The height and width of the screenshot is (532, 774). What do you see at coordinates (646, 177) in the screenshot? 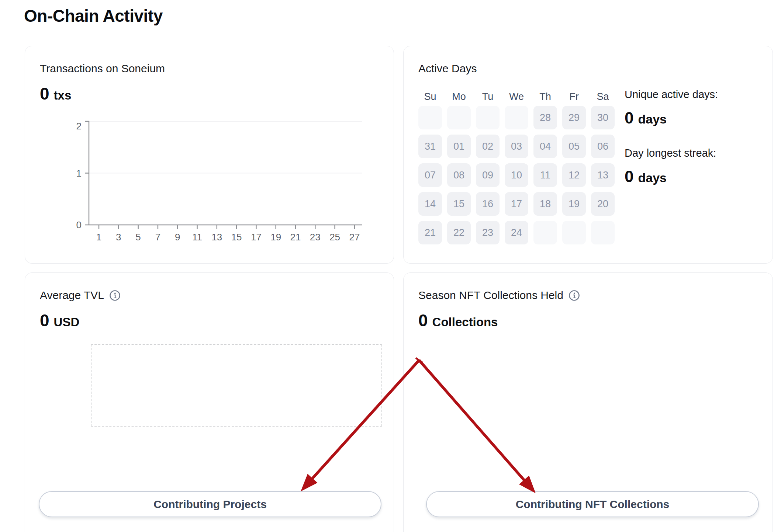
I see `longest-streak-value: 0 days` at bounding box center [646, 177].